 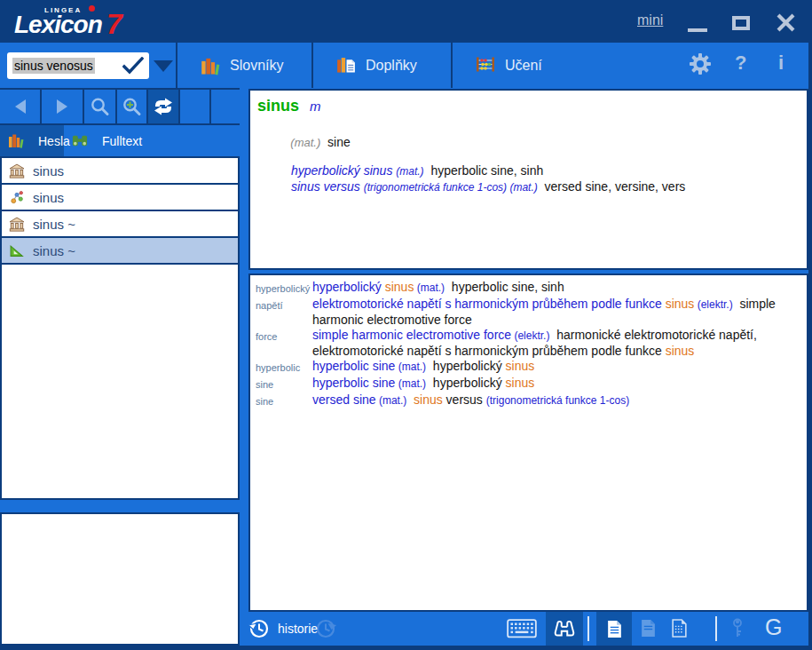 I want to click on close-icon, so click(x=786, y=23).